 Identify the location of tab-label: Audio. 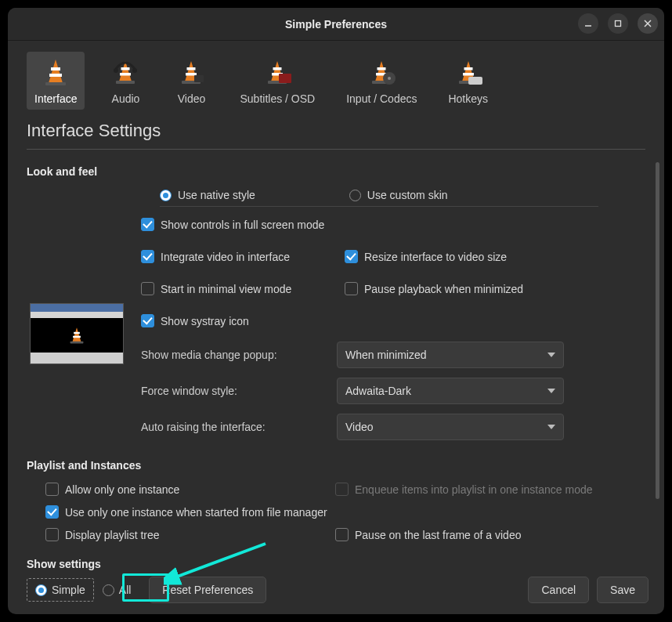
(126, 99).